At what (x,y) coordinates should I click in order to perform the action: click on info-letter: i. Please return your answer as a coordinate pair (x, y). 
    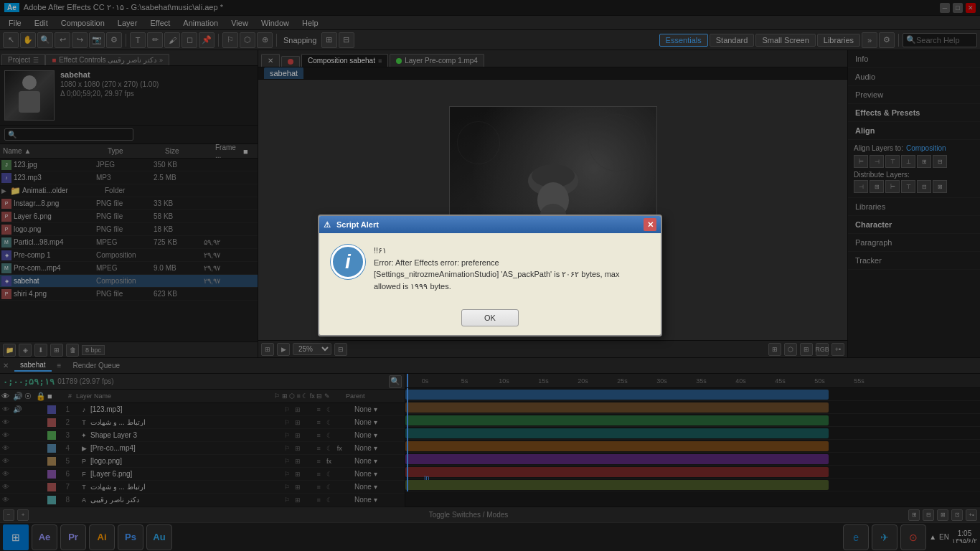
    Looking at the image, I should click on (348, 262).